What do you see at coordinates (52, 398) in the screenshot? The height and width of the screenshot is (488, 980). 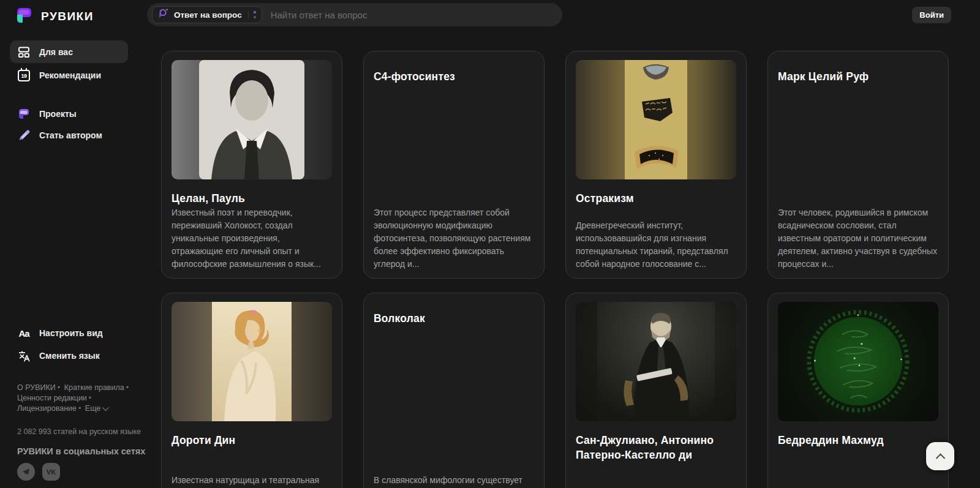 I see `footer-link-values: Ценности редакции` at bounding box center [52, 398].